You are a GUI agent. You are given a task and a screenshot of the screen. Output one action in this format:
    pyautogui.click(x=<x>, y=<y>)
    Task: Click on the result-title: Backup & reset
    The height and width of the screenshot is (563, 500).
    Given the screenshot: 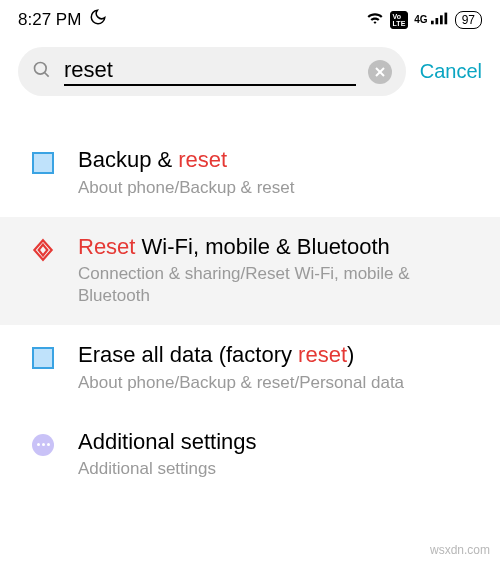 What is the action you would take?
    pyautogui.click(x=277, y=160)
    